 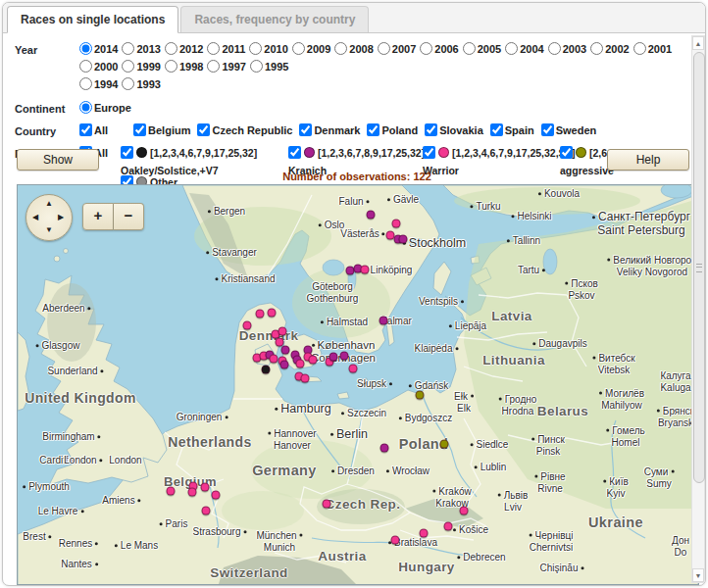 I want to click on year-option-2006: 2006, so click(x=439, y=49).